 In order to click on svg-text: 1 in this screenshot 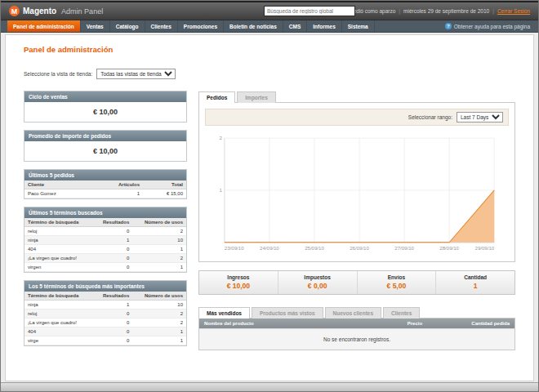, I will do `click(220, 189)`.